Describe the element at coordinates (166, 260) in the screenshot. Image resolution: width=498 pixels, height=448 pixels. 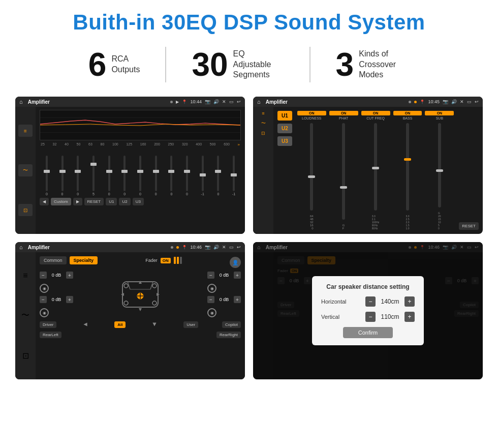
I see `fader-on-badge: ON` at that location.